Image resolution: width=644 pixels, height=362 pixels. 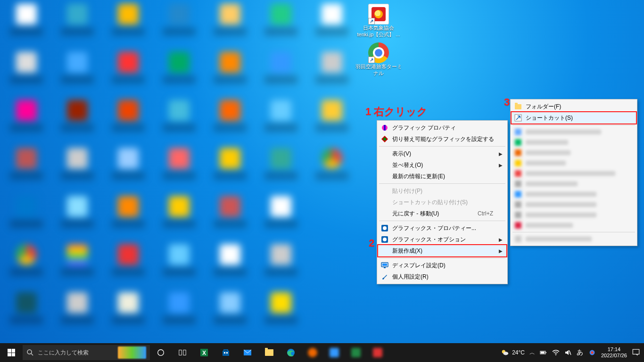 I want to click on menu-view: 表示(V) ▶, so click(x=442, y=154).